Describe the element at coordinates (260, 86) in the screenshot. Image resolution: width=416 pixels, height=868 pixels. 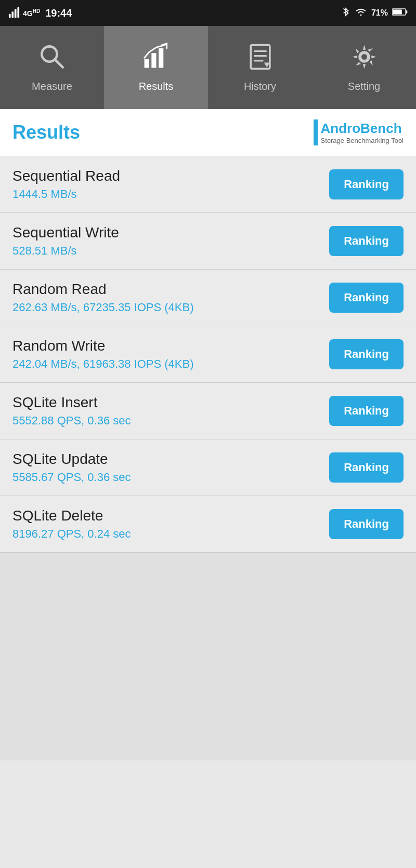
I see `tab-history-label: History` at that location.